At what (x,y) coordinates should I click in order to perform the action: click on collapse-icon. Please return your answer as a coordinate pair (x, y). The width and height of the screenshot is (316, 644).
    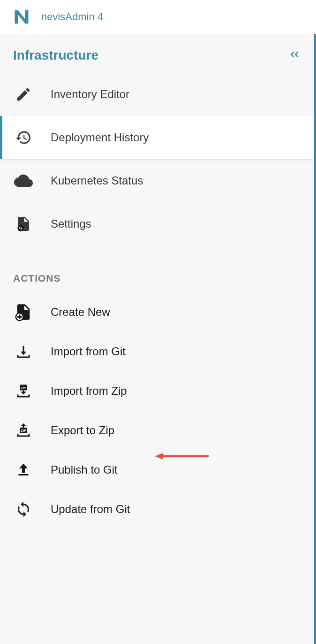
    Looking at the image, I should click on (294, 55).